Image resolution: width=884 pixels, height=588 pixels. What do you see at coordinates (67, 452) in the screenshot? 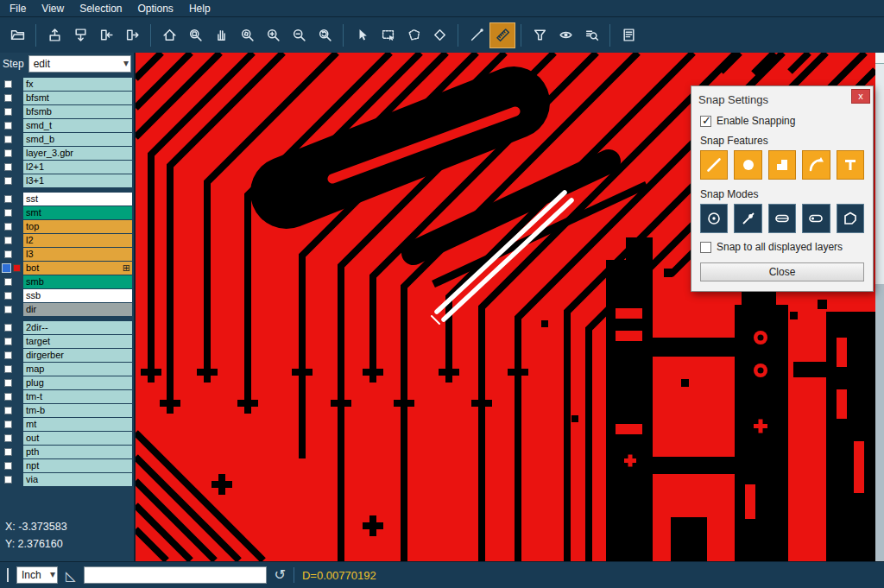
I see `layer-row-pth: pth` at bounding box center [67, 452].